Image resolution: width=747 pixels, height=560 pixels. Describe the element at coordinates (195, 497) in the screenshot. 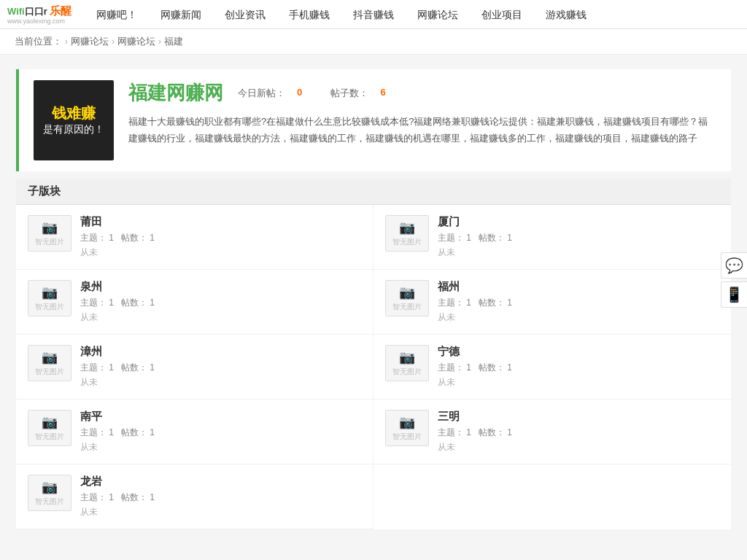

I see `sub-forum-item: 📷 智无图片 龙岩 主题： 1 帖数： 1 从未` at that location.